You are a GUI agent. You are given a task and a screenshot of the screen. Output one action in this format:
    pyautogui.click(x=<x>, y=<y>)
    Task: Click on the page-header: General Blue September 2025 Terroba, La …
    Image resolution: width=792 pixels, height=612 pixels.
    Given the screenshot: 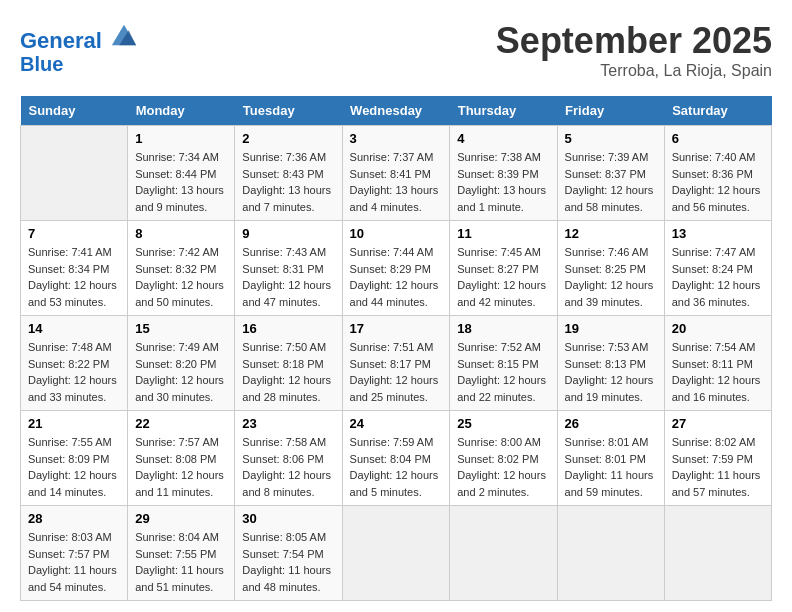 What is the action you would take?
    pyautogui.click(x=396, y=50)
    